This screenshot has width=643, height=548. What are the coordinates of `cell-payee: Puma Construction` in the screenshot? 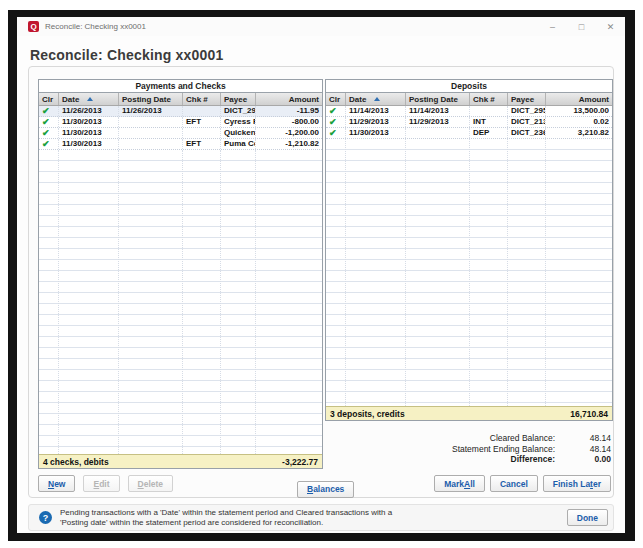 It's located at (238, 144).